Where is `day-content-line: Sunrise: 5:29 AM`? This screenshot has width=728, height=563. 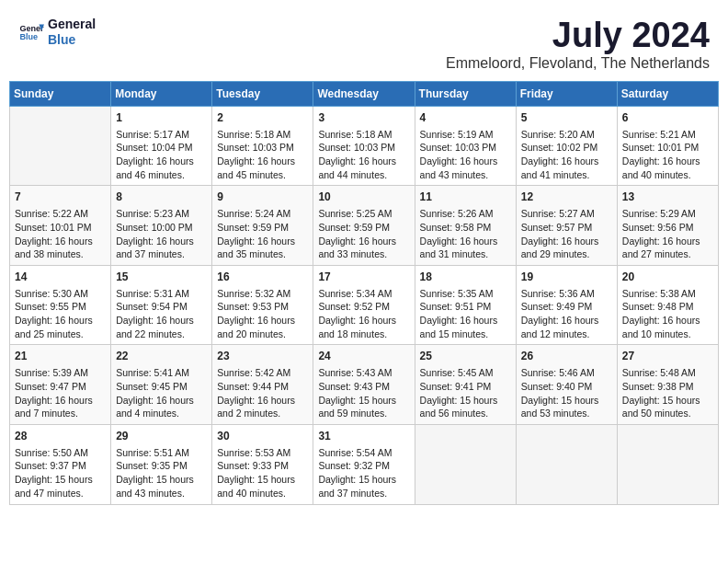
day-content-line: Sunrise: 5:29 AM is located at coordinates (667, 213).